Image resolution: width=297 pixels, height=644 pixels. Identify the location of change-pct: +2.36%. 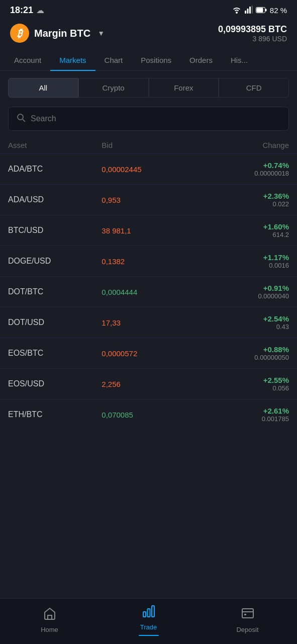
(242, 196).